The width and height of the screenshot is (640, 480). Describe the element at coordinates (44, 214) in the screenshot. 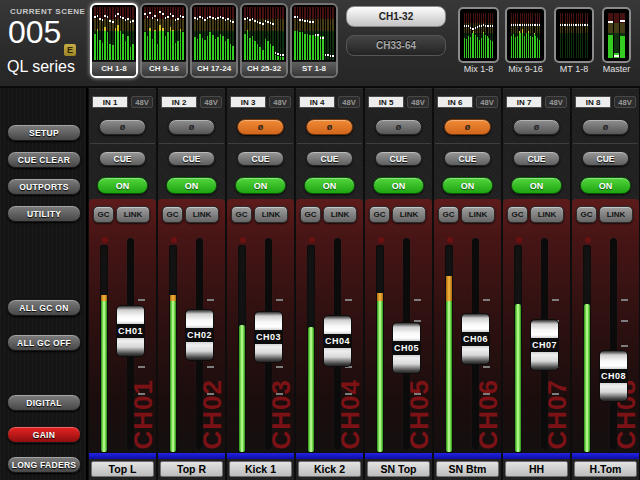

I see `sidebar-button-utility: UTILITY` at that location.